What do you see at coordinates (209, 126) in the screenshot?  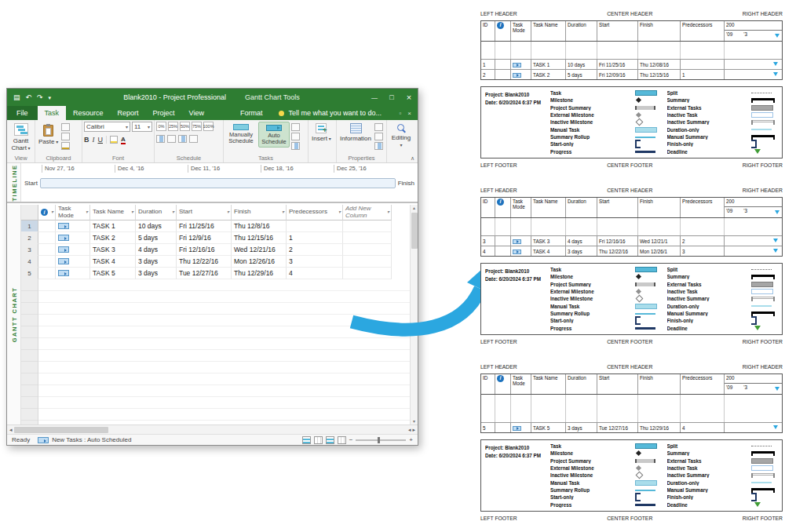 I see `mark-100-percent-button: 100%` at bounding box center [209, 126].